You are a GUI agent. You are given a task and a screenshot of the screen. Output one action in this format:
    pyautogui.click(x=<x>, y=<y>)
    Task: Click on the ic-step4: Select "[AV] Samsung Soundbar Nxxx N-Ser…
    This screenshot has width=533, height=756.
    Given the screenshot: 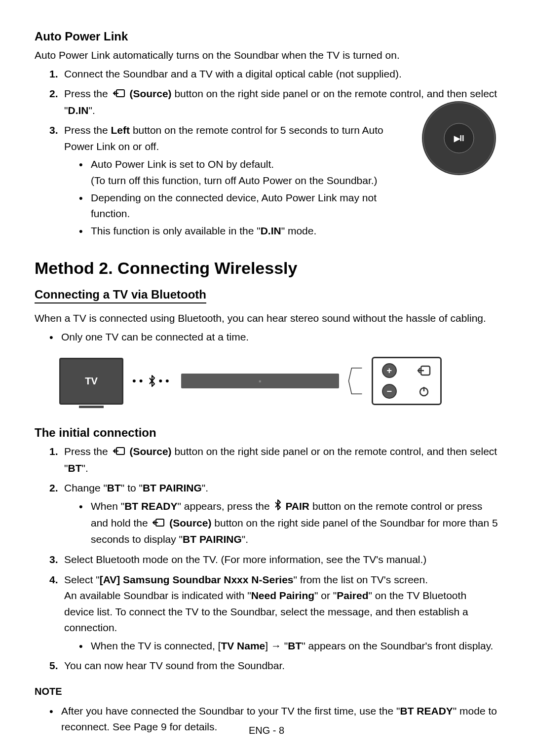 What is the action you would take?
    pyautogui.click(x=274, y=613)
    